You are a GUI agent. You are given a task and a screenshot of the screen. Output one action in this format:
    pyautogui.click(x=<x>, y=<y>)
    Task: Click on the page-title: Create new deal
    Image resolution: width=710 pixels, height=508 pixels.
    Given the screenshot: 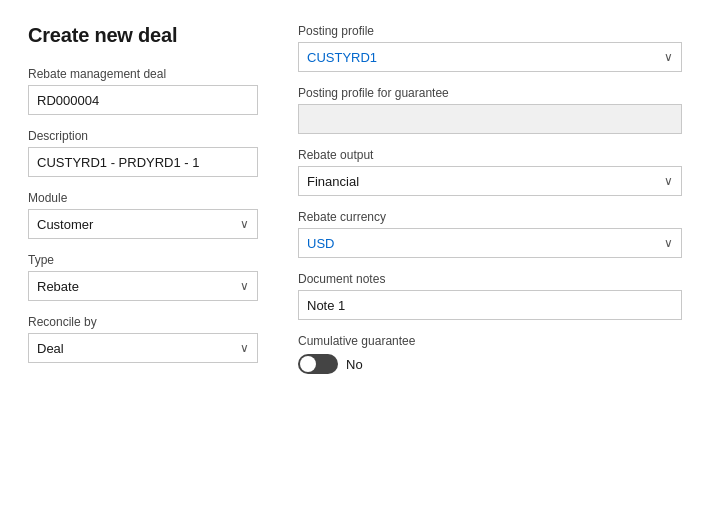 What is the action you would take?
    pyautogui.click(x=143, y=36)
    